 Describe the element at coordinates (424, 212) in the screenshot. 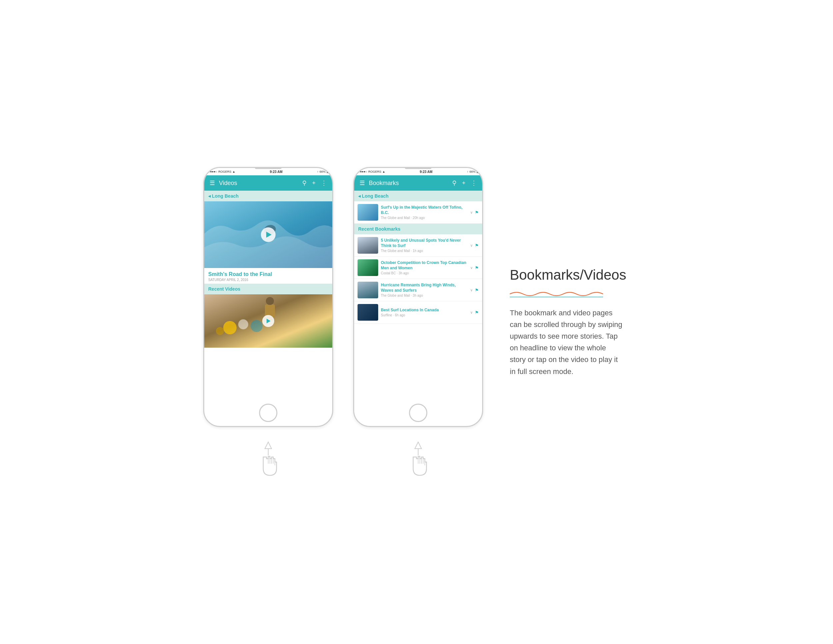

I see `bookmark-text-0: Surf's Up in the Majestic Waters Off Tof…` at that location.